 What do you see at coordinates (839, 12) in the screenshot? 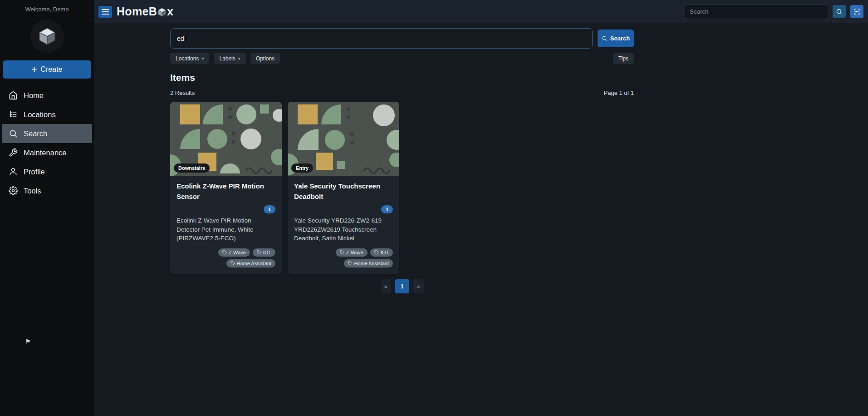
I see `topbar-search-button` at bounding box center [839, 12].